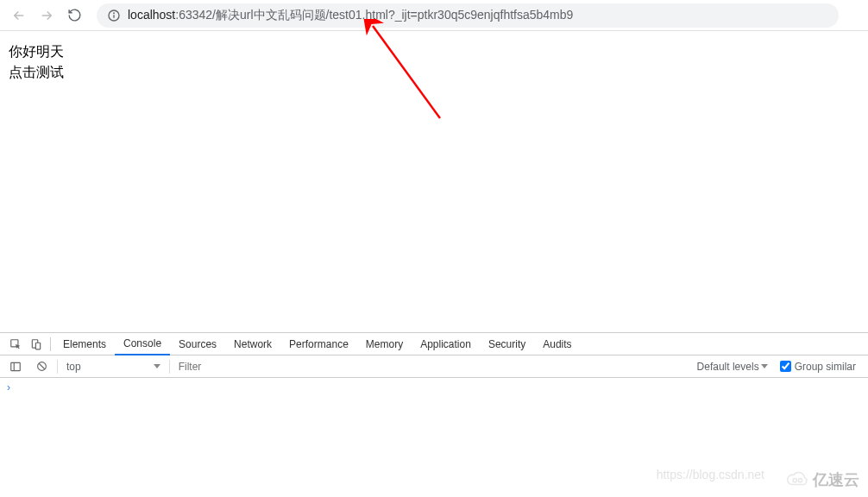 The width and height of the screenshot is (868, 497). What do you see at coordinates (785, 366) in the screenshot?
I see `group-similar-input` at bounding box center [785, 366].